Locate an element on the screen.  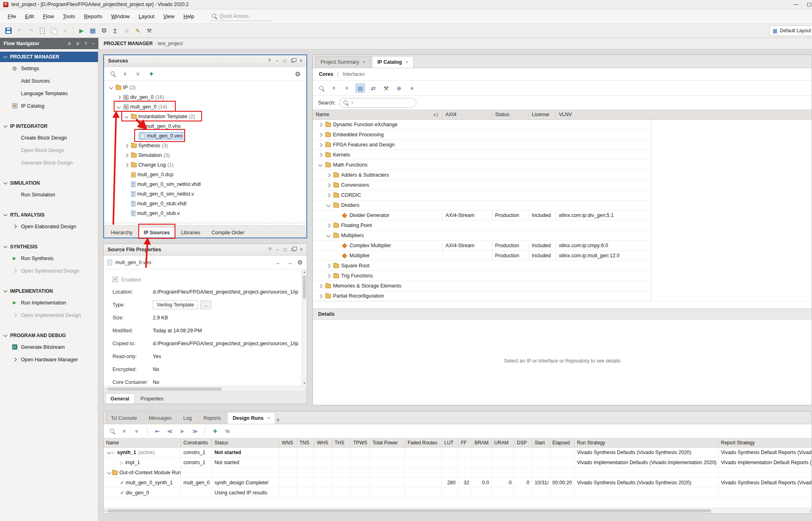
menu-window: Window is located at coordinates (121, 16).